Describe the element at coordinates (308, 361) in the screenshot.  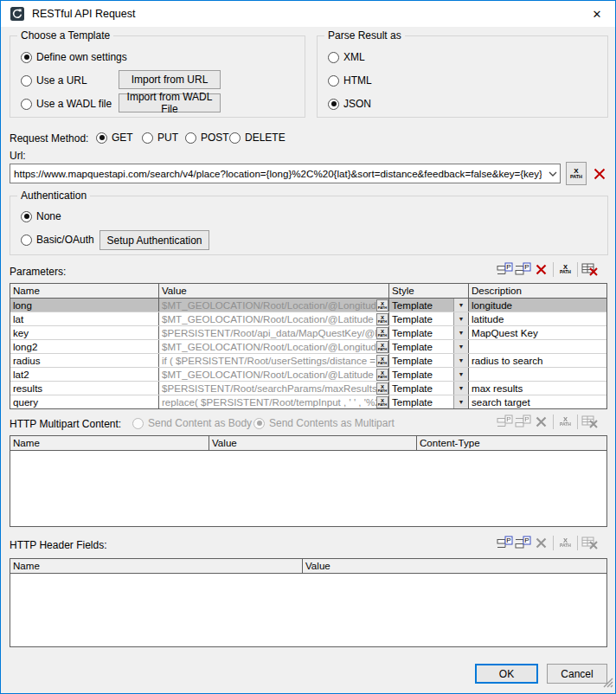
I see `parameter-row: radiusif ( $PERSISTENT/Root/userSettings…` at that location.